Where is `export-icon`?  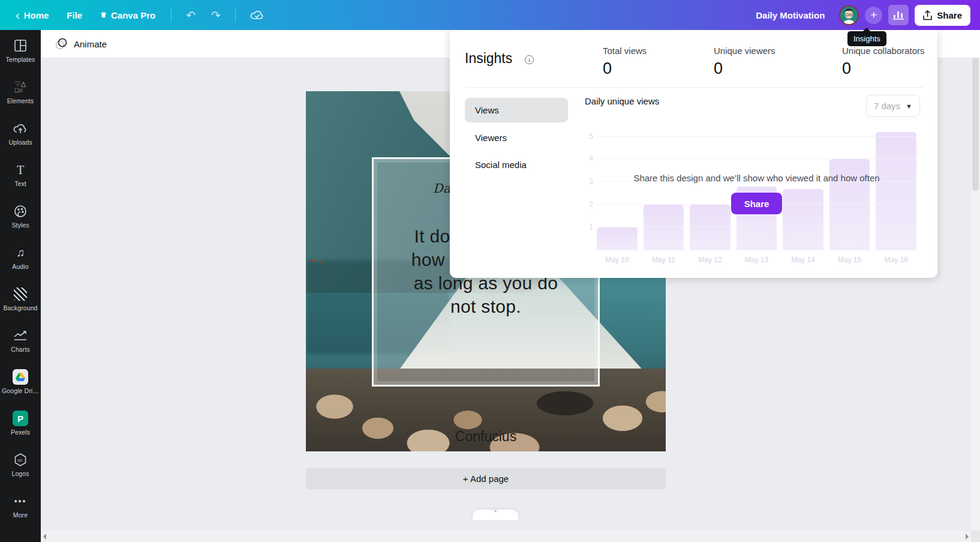
export-icon is located at coordinates (927, 16).